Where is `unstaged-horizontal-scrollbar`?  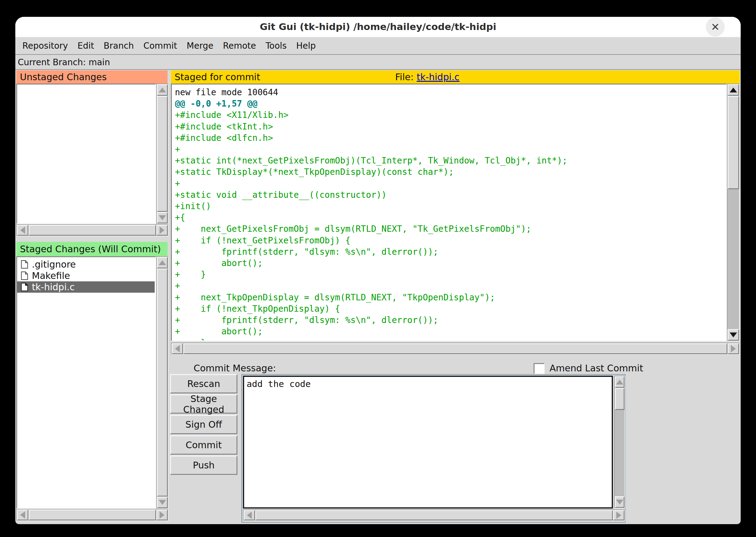 unstaged-horizontal-scrollbar is located at coordinates (92, 230).